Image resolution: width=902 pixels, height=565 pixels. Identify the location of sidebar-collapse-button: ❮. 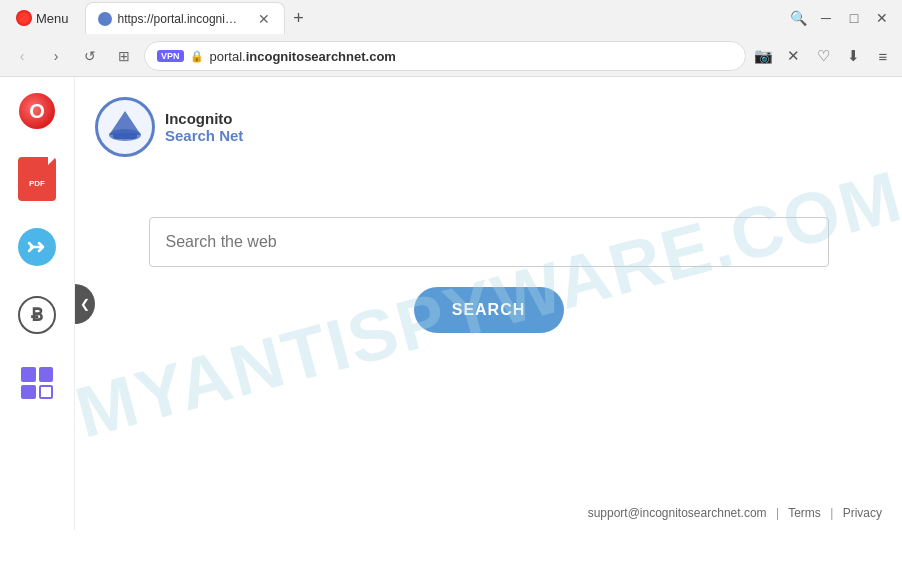
(85, 304).